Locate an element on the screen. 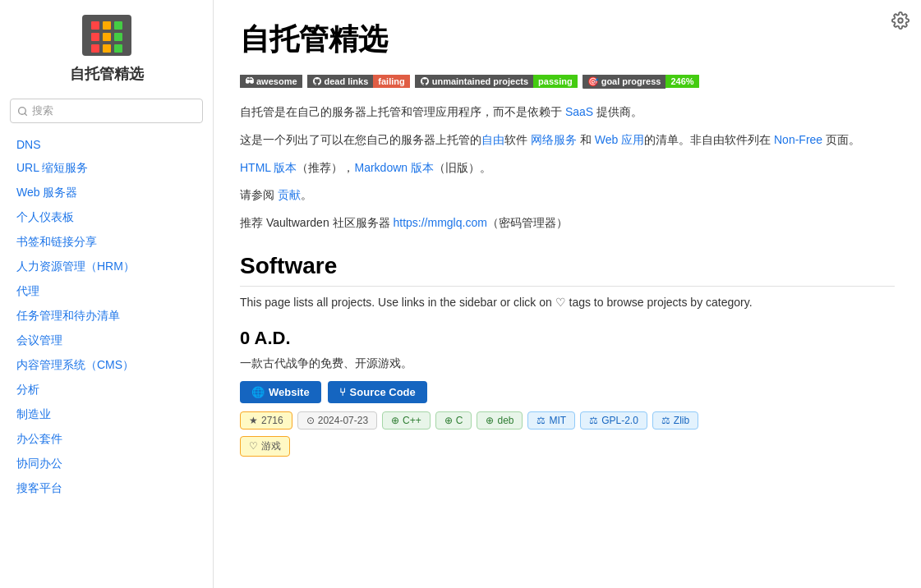 The width and height of the screenshot is (921, 588). sidebar-item-web: Web 服务器 is located at coordinates (107, 193).